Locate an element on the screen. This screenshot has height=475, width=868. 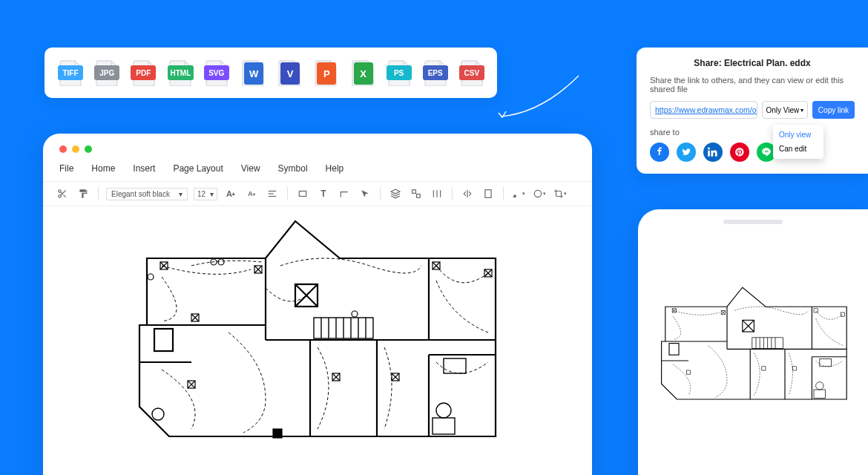
window-controls is located at coordinates (318, 146).